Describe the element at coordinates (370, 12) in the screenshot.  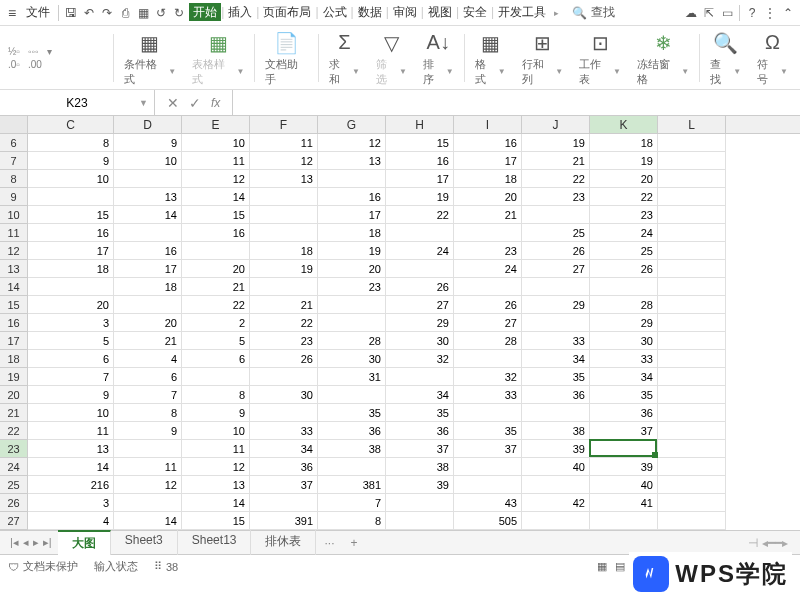
I see `menu-tab-4: 数据` at that location.